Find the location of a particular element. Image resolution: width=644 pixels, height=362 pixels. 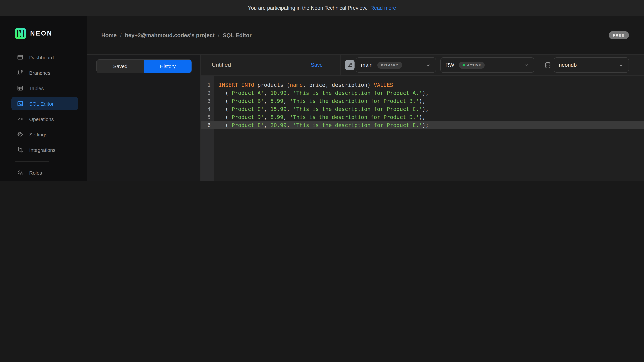

database-icon is located at coordinates (548, 65).